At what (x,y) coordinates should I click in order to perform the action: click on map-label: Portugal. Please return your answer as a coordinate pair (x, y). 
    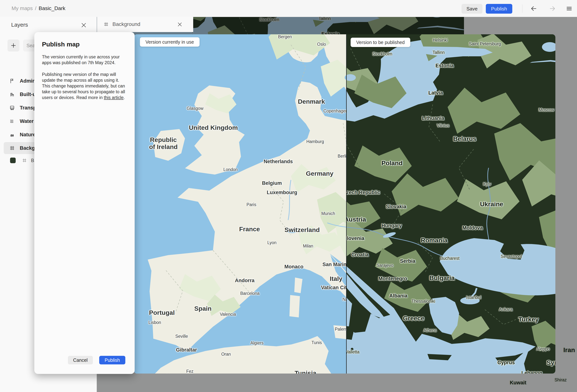
    Looking at the image, I should click on (162, 313).